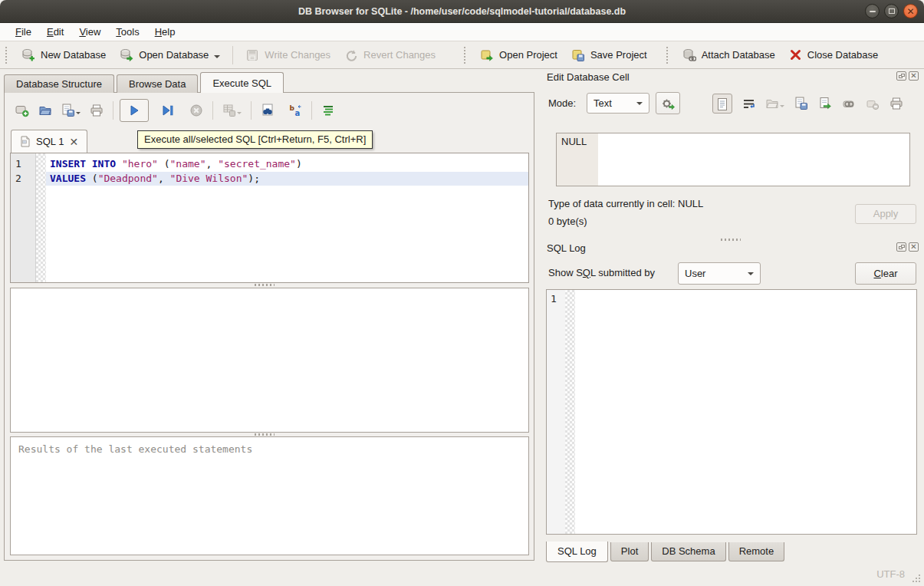  Describe the element at coordinates (719, 273) in the screenshot. I see `log-filter-combobox: User` at that location.